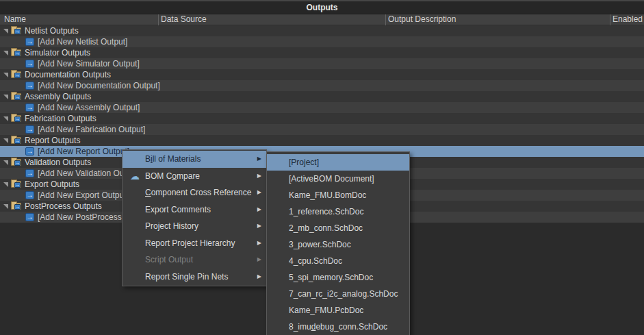  Describe the element at coordinates (89, 64) in the screenshot. I see `add-row-label: [Add New Simulator Output]` at that location.